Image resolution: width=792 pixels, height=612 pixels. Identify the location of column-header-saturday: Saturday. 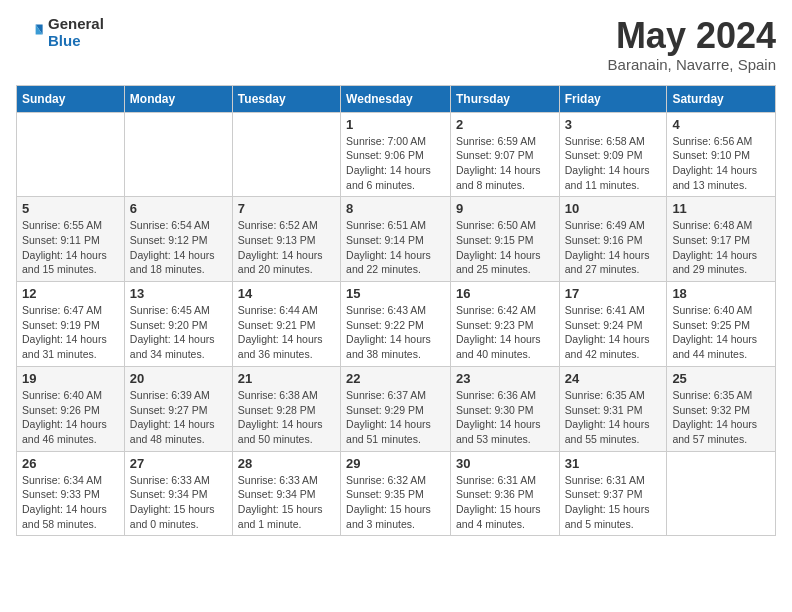
(722, 98).